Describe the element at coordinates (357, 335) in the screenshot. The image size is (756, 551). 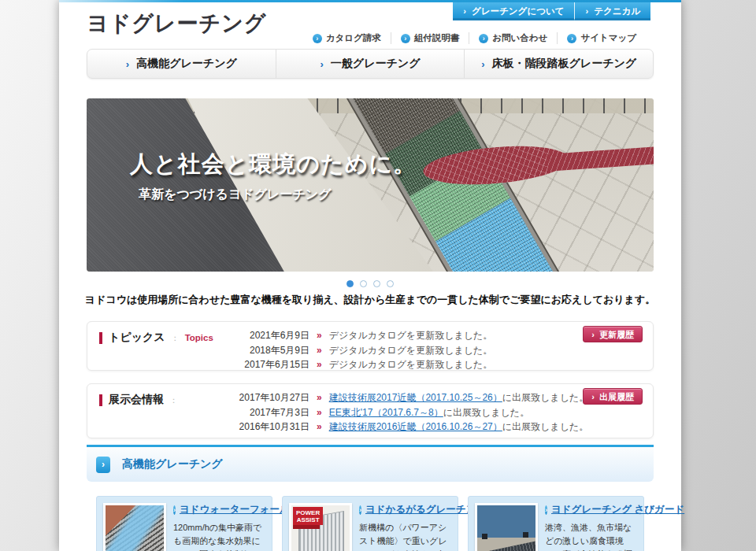
I see `topics-row: 2021年6月9日 » デジタルカタログを更新致しました。` at that location.